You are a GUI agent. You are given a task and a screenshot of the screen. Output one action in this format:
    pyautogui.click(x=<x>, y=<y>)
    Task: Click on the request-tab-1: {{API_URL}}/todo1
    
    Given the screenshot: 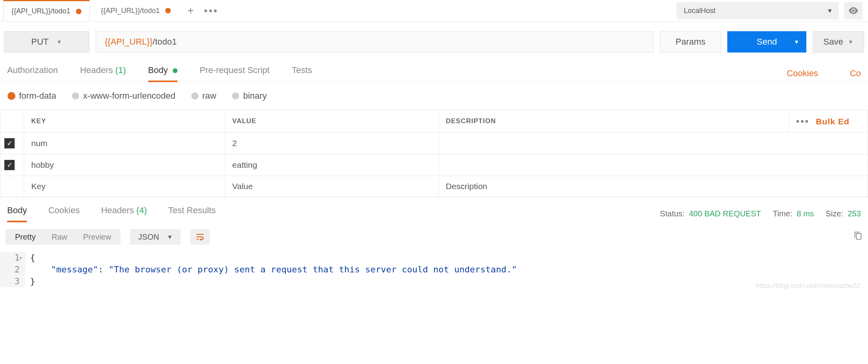 What is the action you would take?
    pyautogui.click(x=47, y=11)
    